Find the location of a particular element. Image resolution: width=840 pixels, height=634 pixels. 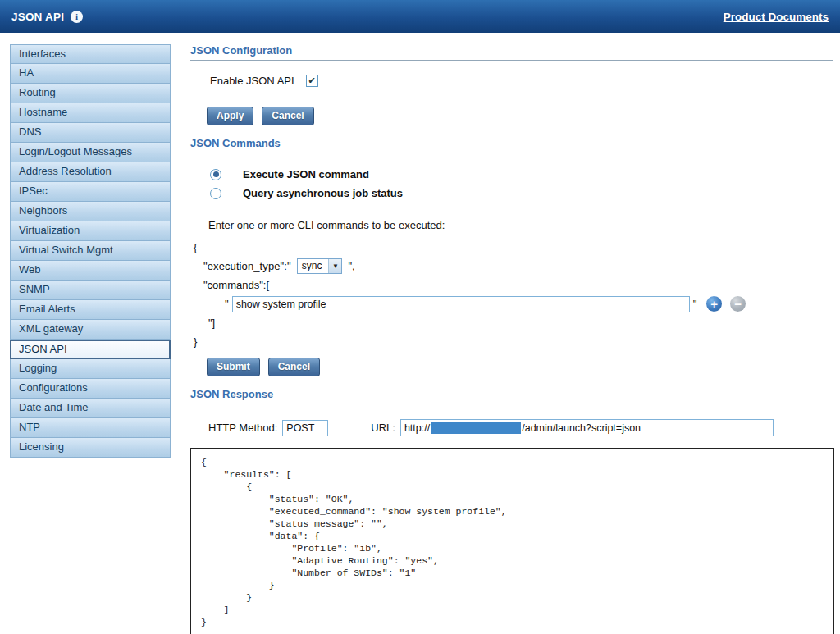

command-close-quote: " is located at coordinates (696, 303).